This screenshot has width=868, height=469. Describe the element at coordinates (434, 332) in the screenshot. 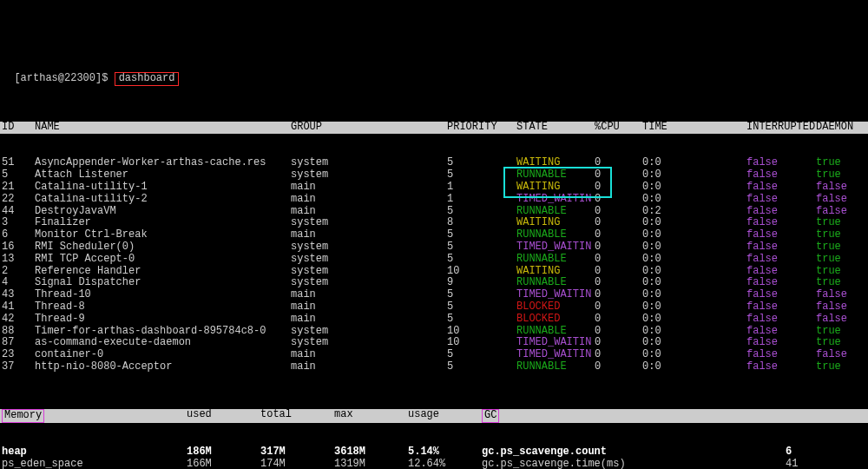

I see `table-row: 88Timer-for-arthas-dashboard-895784c8-0s…` at that location.